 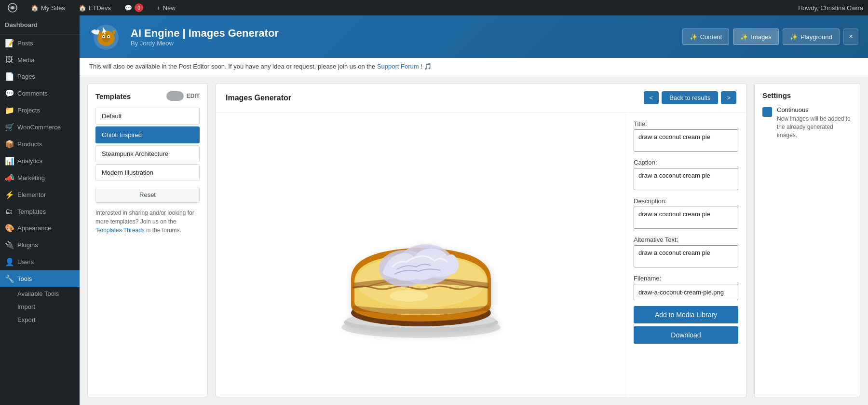 What do you see at coordinates (767, 112) in the screenshot?
I see `continuous-checkbox` at bounding box center [767, 112].